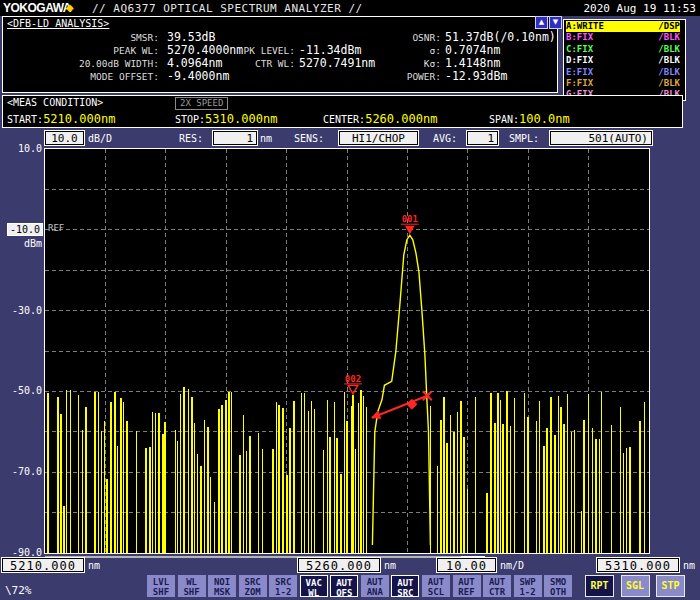  Describe the element at coordinates (504, 120) in the screenshot. I see `meas-label: SPAN:` at that location.